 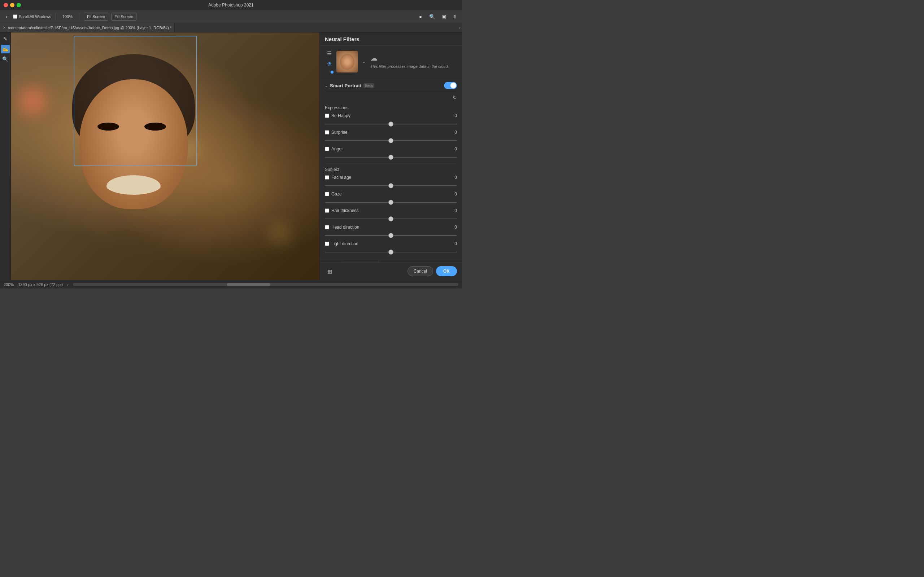 What do you see at coordinates (391, 140) in the screenshot?
I see `surprise-slider` at bounding box center [391, 140].